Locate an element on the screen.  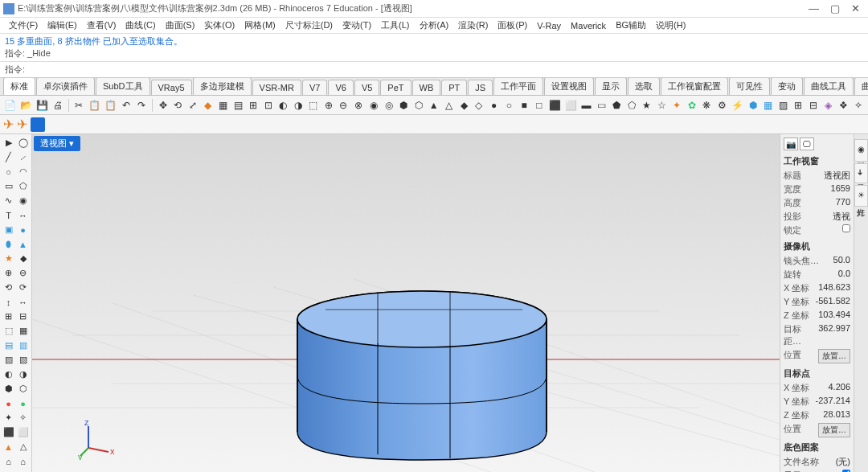
tab-zrm: 卓尔谟插件 is located at coordinates (66, 87).